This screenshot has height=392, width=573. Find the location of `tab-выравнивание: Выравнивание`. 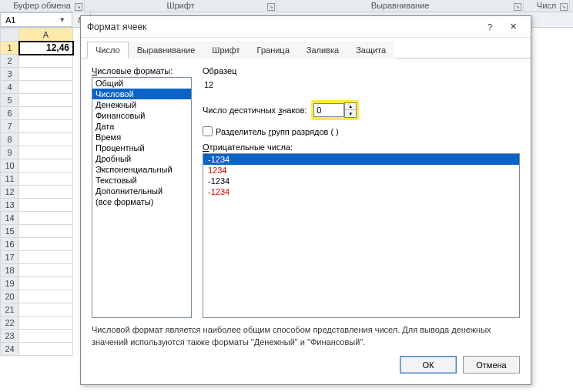

tab-выравнивание: Выравнивание is located at coordinates (166, 50).